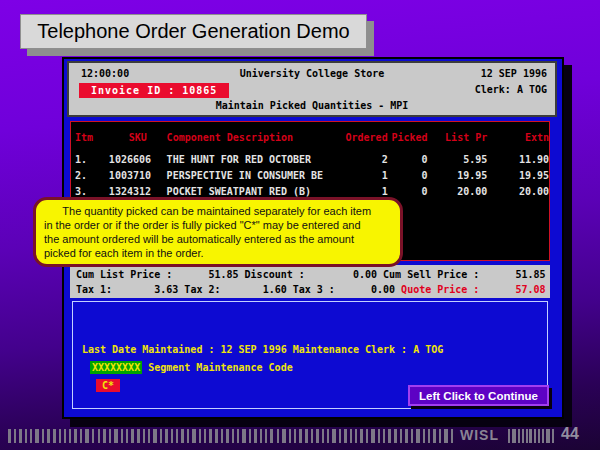  I want to click on invoice-id-badge: Invoice ID : 10865, so click(154, 90).